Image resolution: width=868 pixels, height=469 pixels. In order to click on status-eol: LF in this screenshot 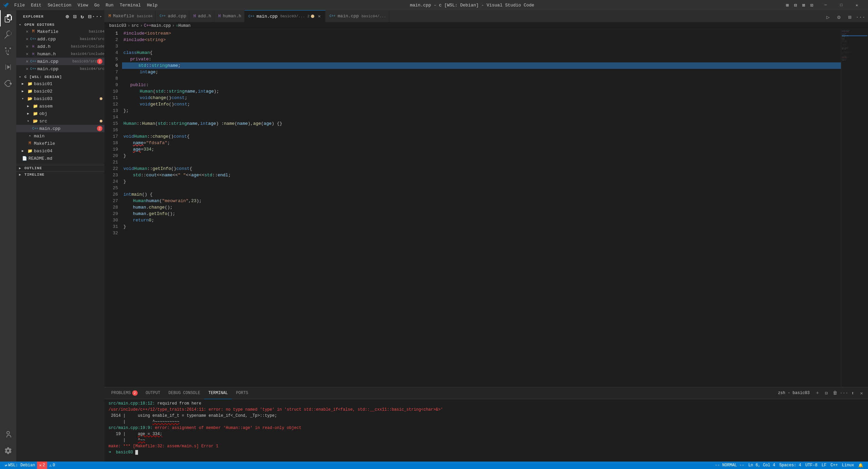, I will do `click(824, 465)`.